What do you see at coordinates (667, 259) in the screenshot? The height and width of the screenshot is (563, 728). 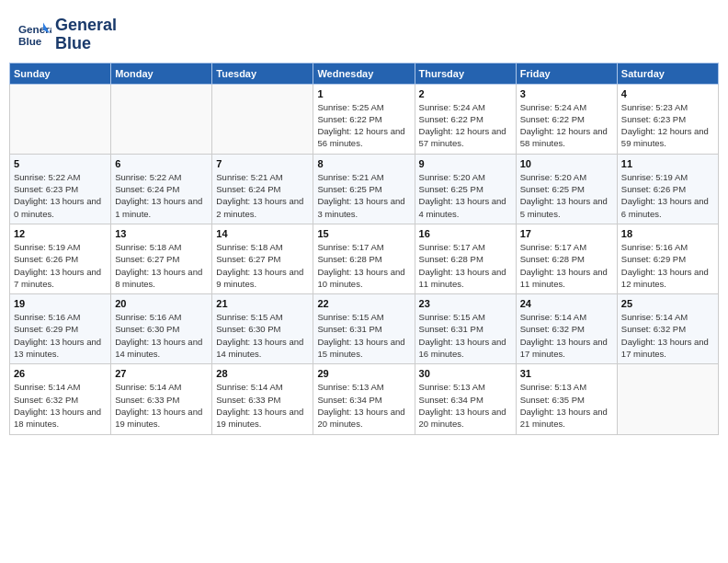 I see `calendar-cell: 18Sunrise: 5:16 AM Sunset: 6:29 PM Dayli…` at bounding box center [667, 259].